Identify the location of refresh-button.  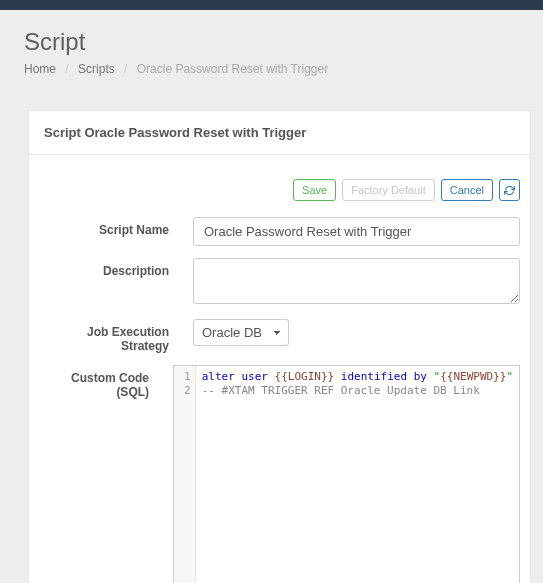
(510, 190).